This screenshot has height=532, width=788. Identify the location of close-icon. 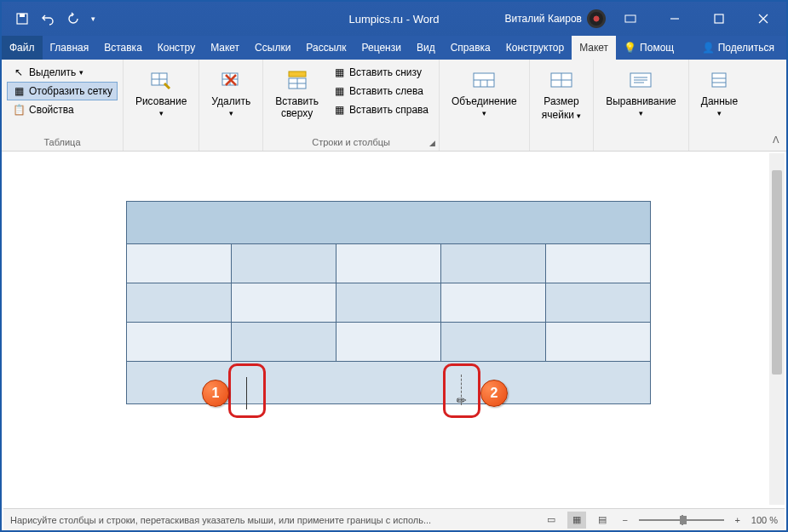
(763, 19).